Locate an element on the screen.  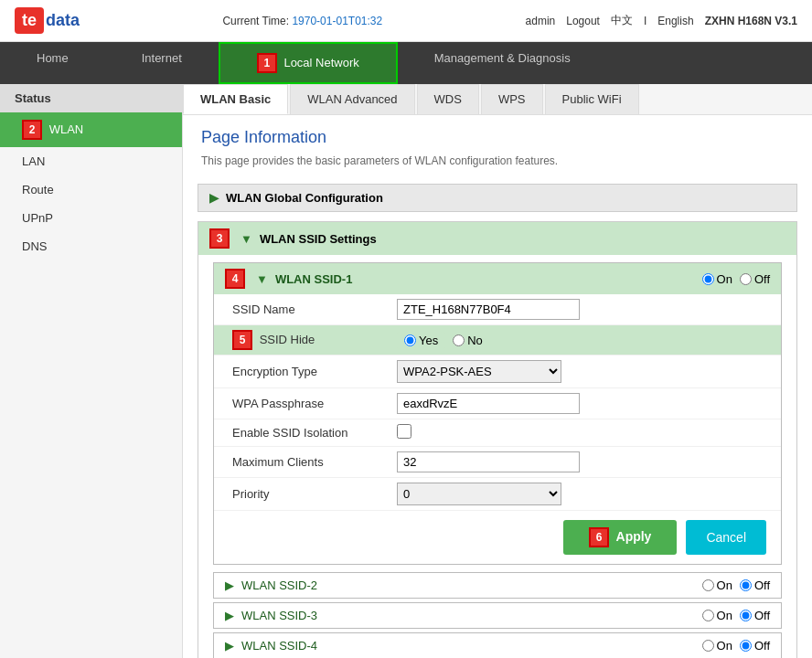
ssid1-on-option: On is located at coordinates (717, 280).